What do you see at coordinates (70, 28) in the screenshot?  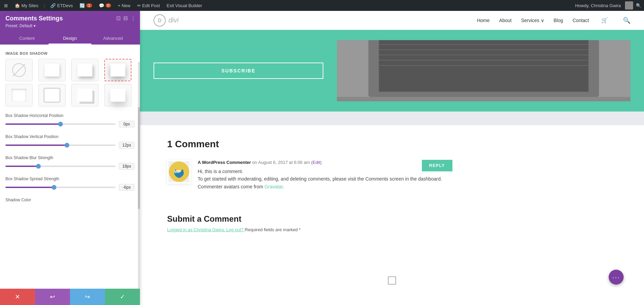 I see `panel-header: Comments Settings Preset: Default ▾ ⊡ ⊟ …` at bounding box center [70, 28].